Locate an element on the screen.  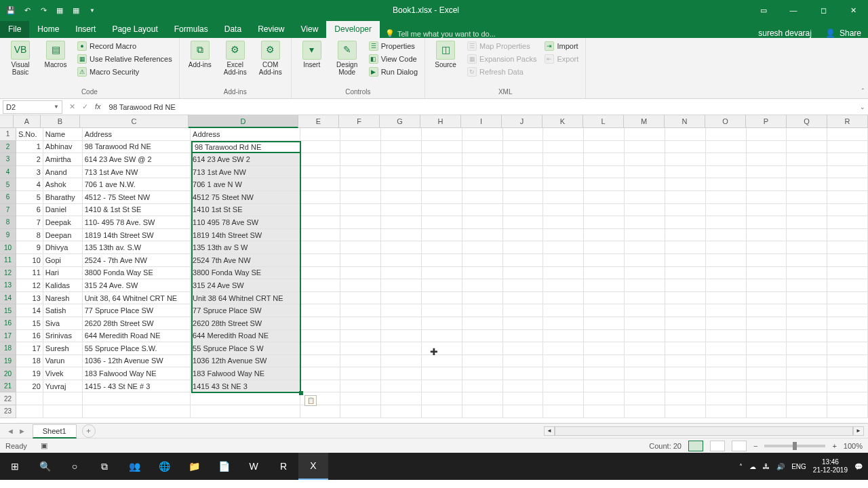
cell: 110 495 78 Ave SW is located at coordinates (245, 222).